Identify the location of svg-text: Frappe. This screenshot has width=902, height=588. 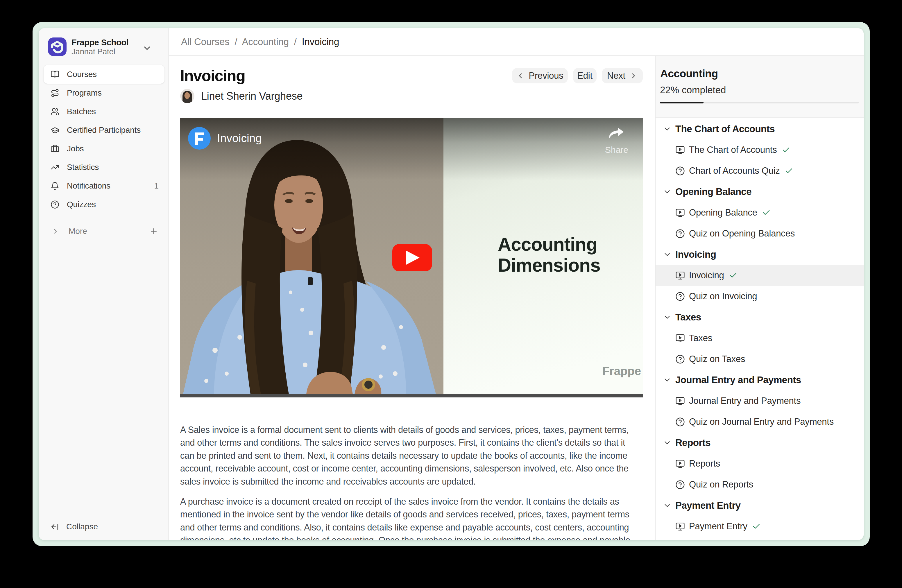
(622, 371).